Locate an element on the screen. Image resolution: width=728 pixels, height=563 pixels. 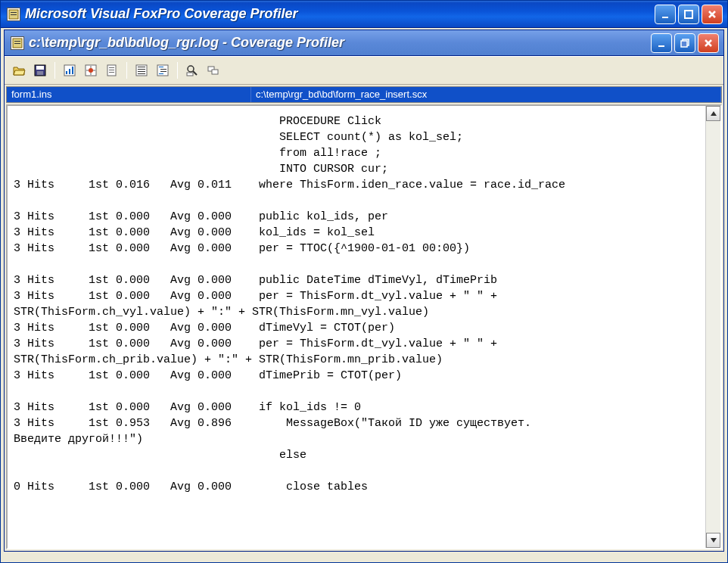
scroll-down-button is located at coordinates (713, 540).